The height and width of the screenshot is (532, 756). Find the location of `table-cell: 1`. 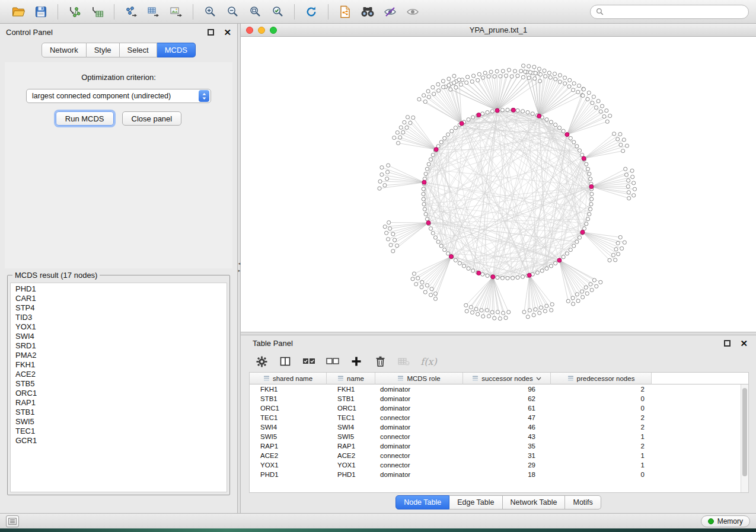

table-cell: 1 is located at coordinates (601, 437).